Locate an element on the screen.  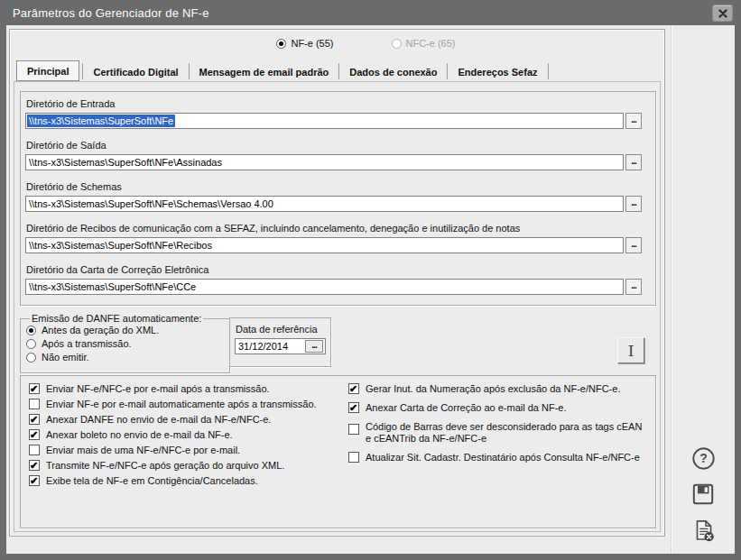
checkbox-label: Exibe tela de NF-e em Contigência/Cancel… is located at coordinates (152, 482).